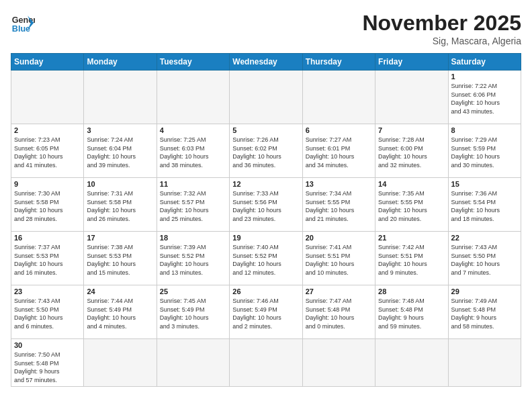 This screenshot has width=532, height=411. What do you see at coordinates (193, 291) in the screenshot?
I see `day-number: 25` at bounding box center [193, 291].